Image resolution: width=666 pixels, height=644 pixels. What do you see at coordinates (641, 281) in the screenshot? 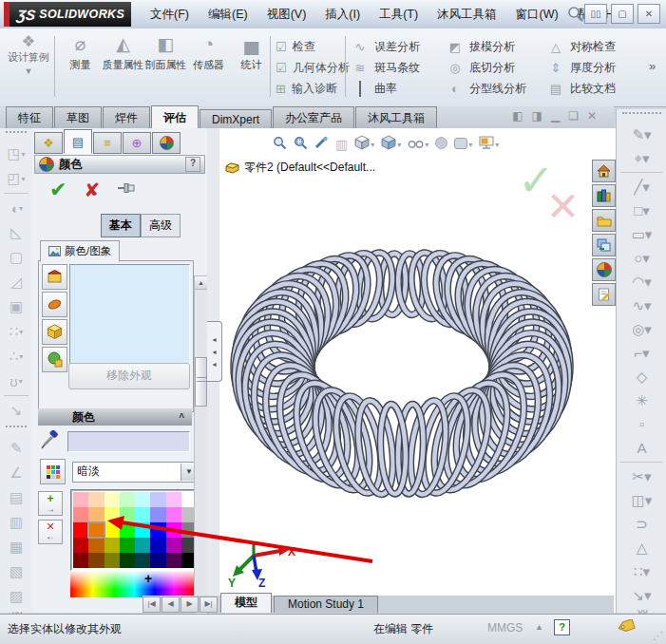
I see `arc-button: ◠ ▾` at bounding box center [641, 281].